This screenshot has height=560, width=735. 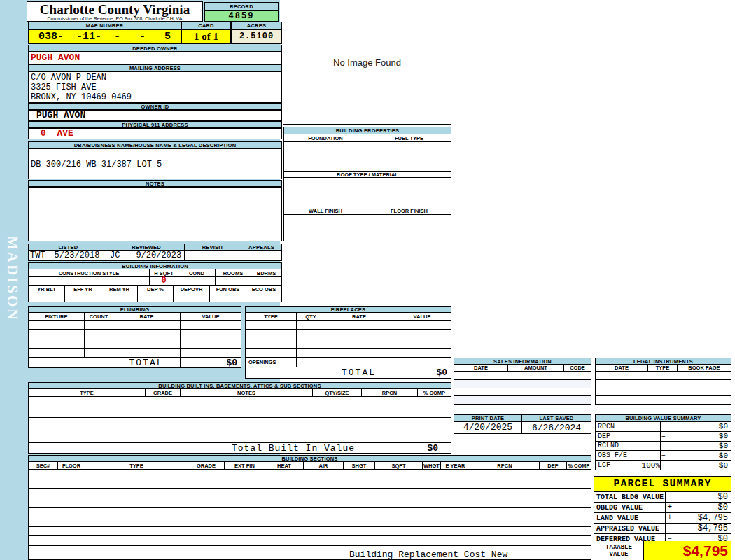 What do you see at coordinates (134, 309) in the screenshot?
I see `plumbing-label: PLUMBING` at bounding box center [134, 309].